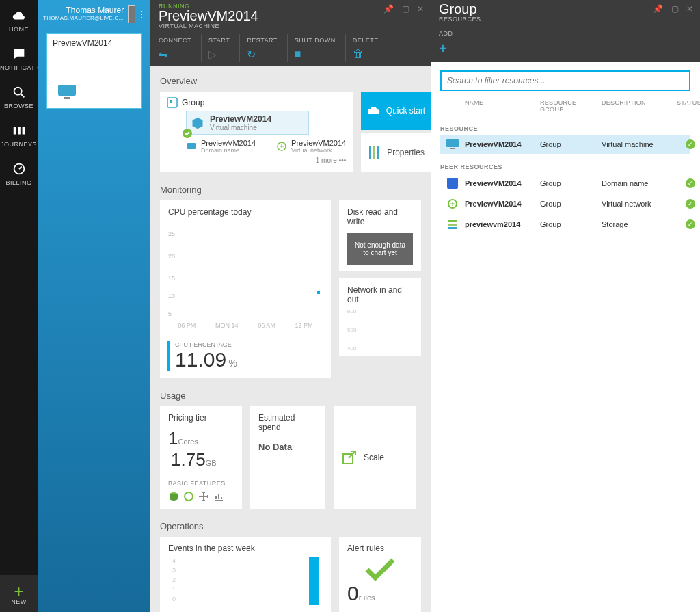  Describe the element at coordinates (453, 183) in the screenshot. I see `domain-icon` at that location.